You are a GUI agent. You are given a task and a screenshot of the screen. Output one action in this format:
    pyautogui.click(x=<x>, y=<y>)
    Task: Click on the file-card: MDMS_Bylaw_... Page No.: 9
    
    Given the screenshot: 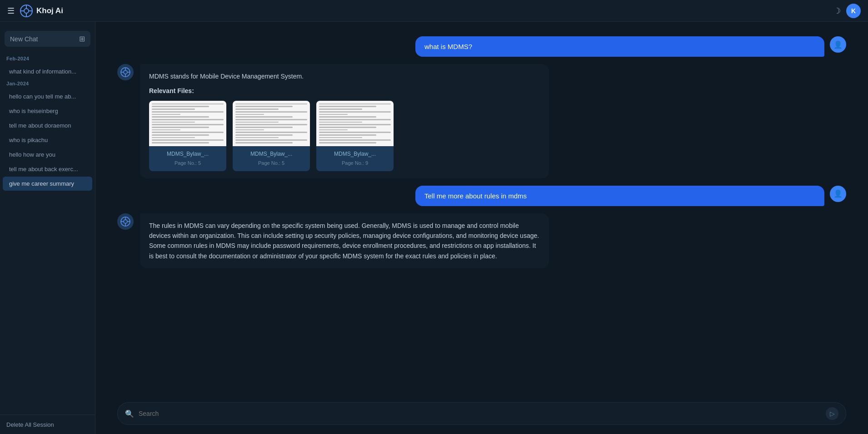 What is the action you would take?
    pyautogui.click(x=355, y=136)
    